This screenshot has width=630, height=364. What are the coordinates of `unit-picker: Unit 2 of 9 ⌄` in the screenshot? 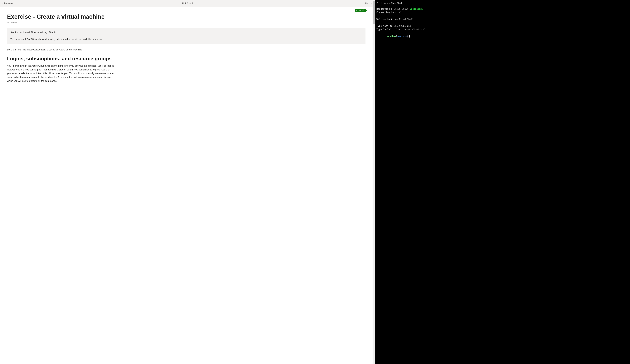 It's located at (189, 3).